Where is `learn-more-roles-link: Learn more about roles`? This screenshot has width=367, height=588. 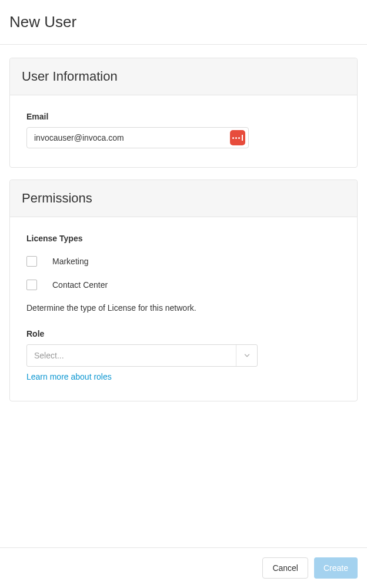
learn-more-roles-link: Learn more about roles is located at coordinates (69, 377).